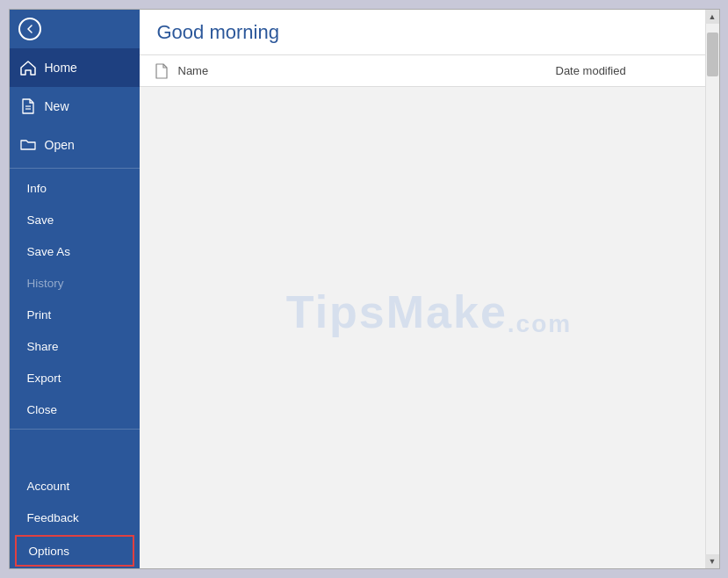 The width and height of the screenshot is (728, 578). What do you see at coordinates (37, 188) in the screenshot?
I see `sidebar-item-info-label: Info` at bounding box center [37, 188].